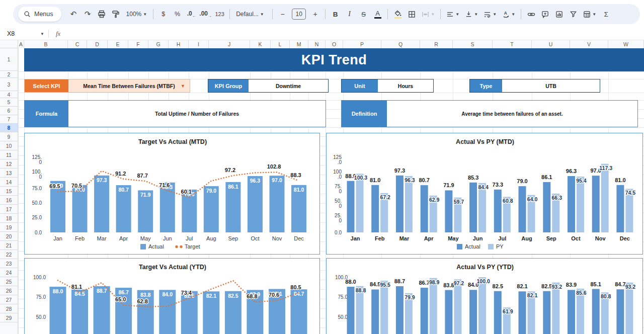 This screenshot has width=644, height=334. Describe the element at coordinates (400, 44) in the screenshot. I see `column-header-Q: Q` at that location.